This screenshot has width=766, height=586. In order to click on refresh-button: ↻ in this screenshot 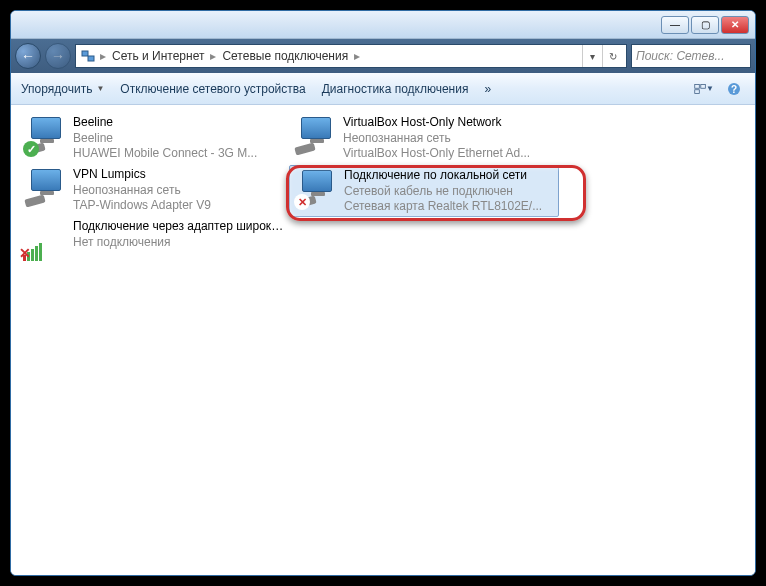, I will do `click(612, 56)`.